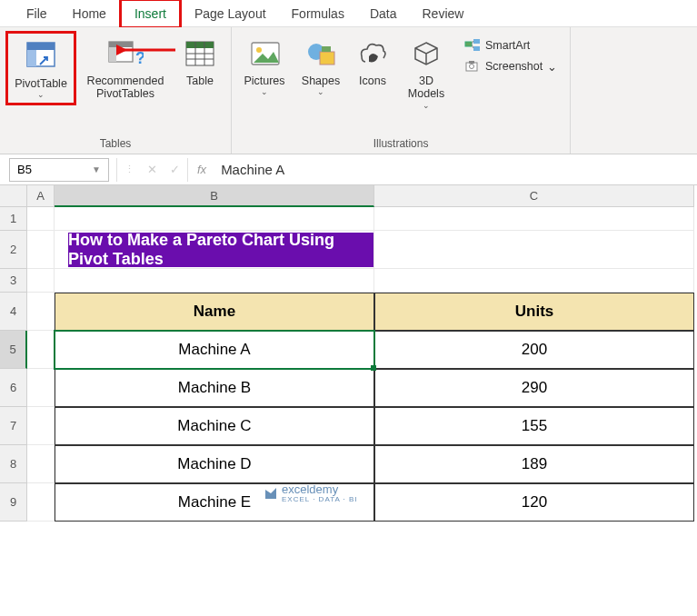 Image resolution: width=697 pixels, height=616 pixels. What do you see at coordinates (59, 170) in the screenshot?
I see `name-box: B5 ▼` at bounding box center [59, 170].